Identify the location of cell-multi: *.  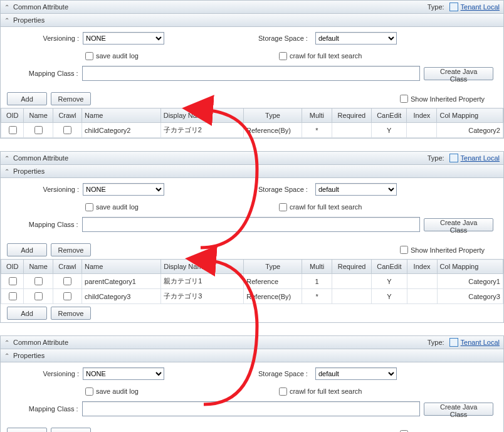
(317, 297).